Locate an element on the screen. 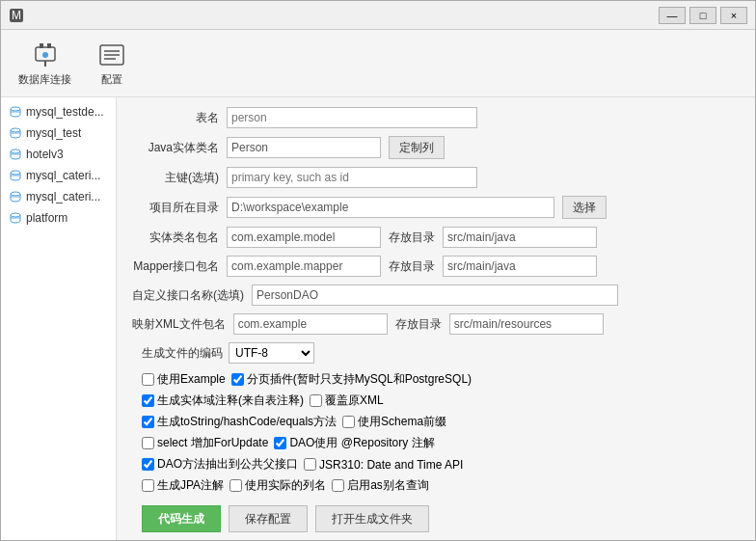 This screenshot has height=541, width=756. table-name-input is located at coordinates (352, 118).